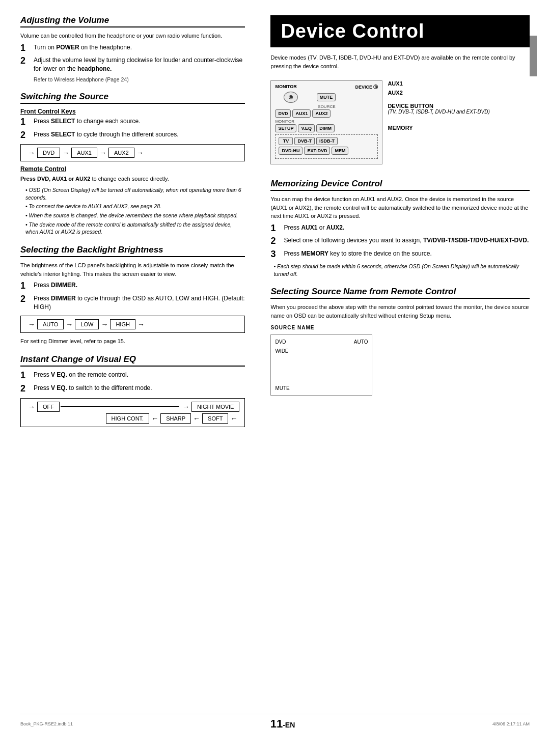 This screenshot has height=756, width=550. What do you see at coordinates (438, 128) in the screenshot?
I see `callout-memory-group: MEMORY` at bounding box center [438, 128].